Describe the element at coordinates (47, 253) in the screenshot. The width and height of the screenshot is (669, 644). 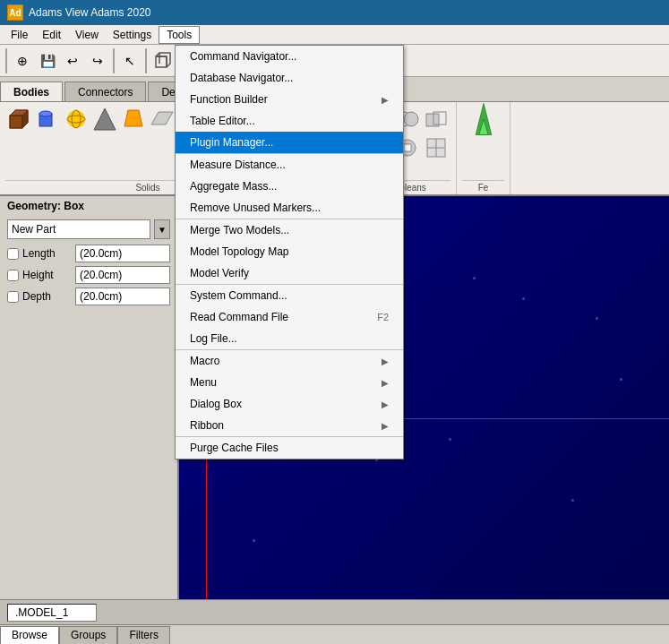
I see `length-label: Length` at that location.